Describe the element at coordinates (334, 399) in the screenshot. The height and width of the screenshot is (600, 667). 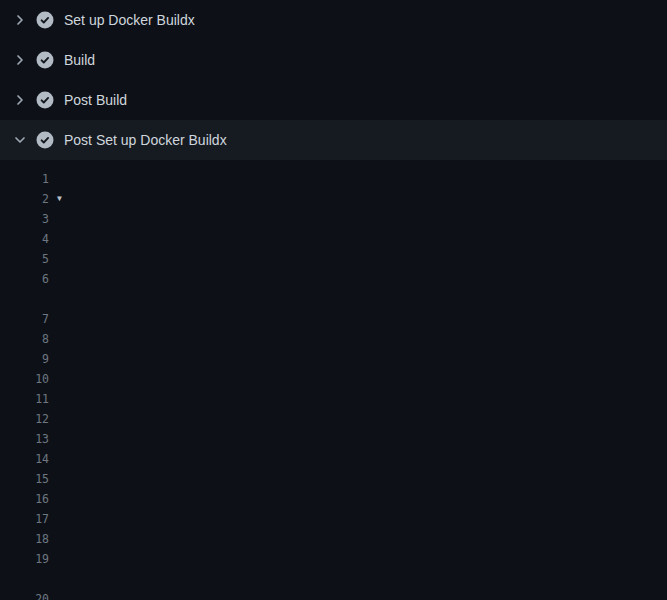
I see `log-line: 11 time="2021-04-23T18:02:38Z" level=deb…` at that location.